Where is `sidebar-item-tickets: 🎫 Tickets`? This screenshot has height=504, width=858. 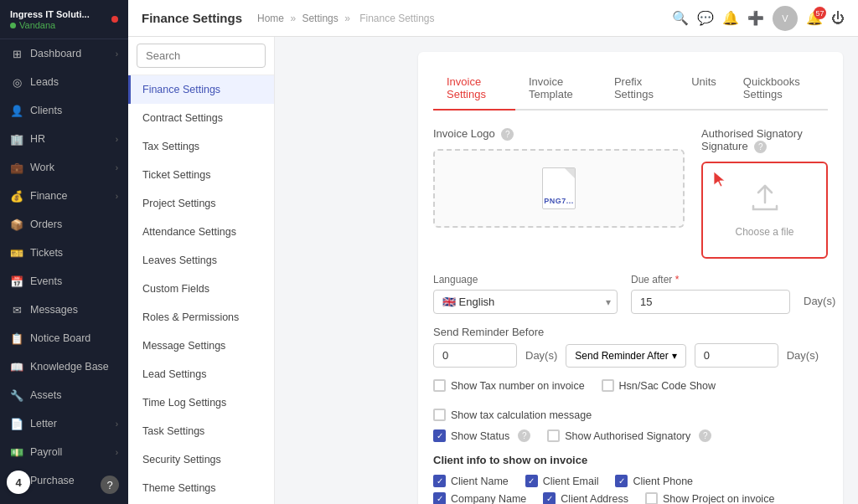
sidebar-item-tickets: 🎫 Tickets is located at coordinates (64, 253).